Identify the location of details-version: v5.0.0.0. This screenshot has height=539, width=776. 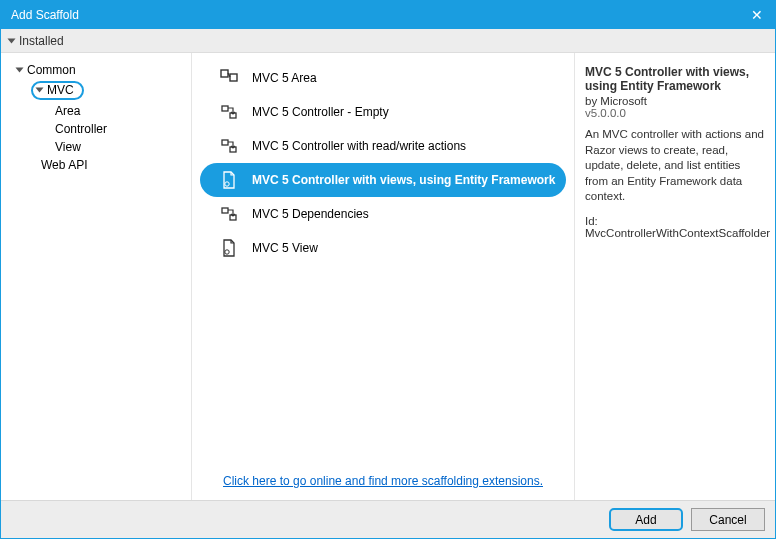
(675, 113).